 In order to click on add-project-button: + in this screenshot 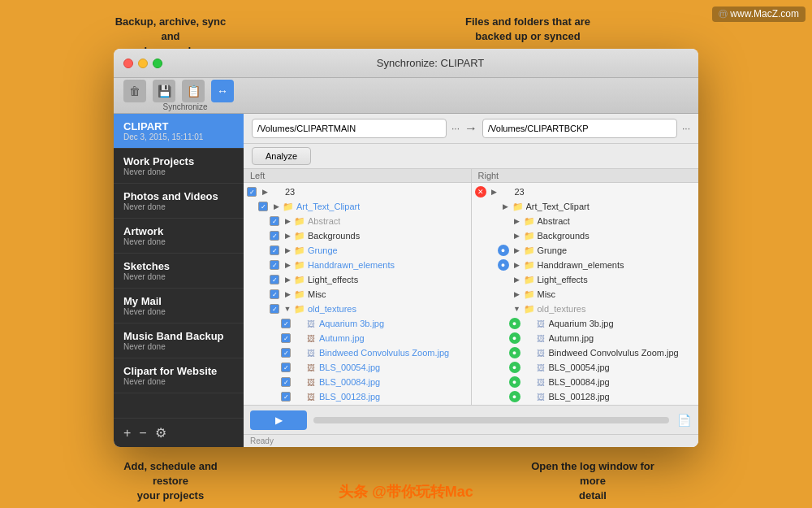, I will do `click(127, 433)`.